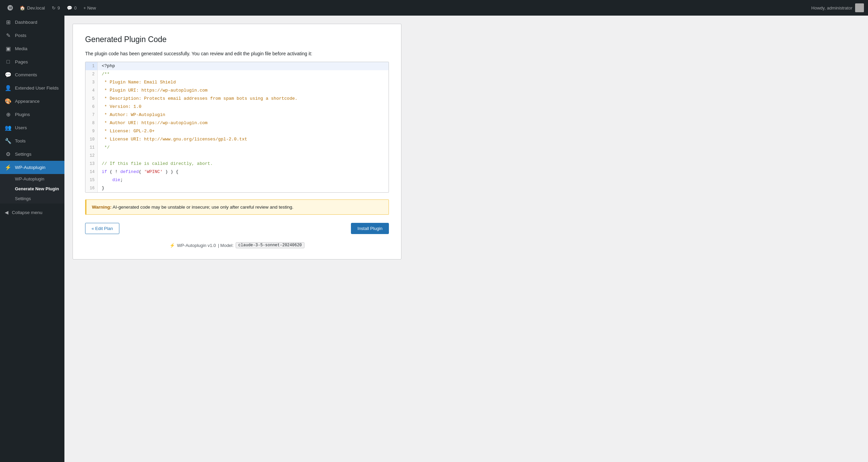  I want to click on submenu-wp-autoplugin: WP-Autoplugin Generate New Plugin Settin…, so click(32, 189).